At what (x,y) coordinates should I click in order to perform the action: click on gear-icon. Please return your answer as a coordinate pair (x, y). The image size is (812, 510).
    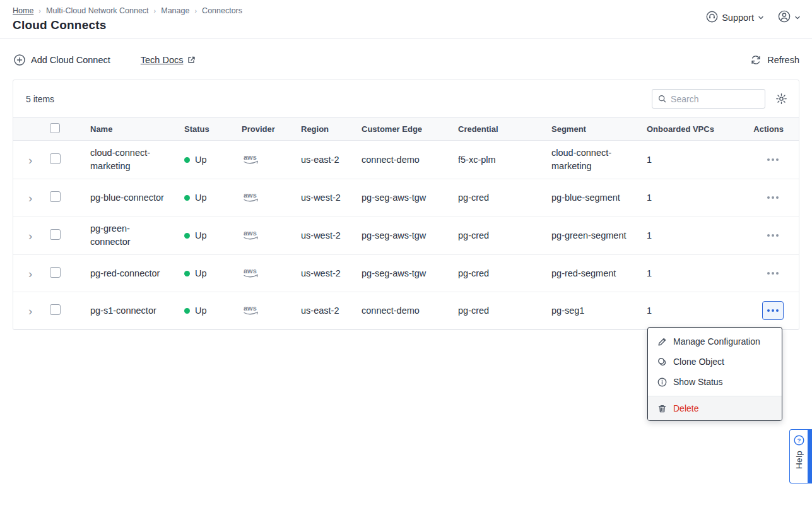
    Looking at the image, I should click on (781, 98).